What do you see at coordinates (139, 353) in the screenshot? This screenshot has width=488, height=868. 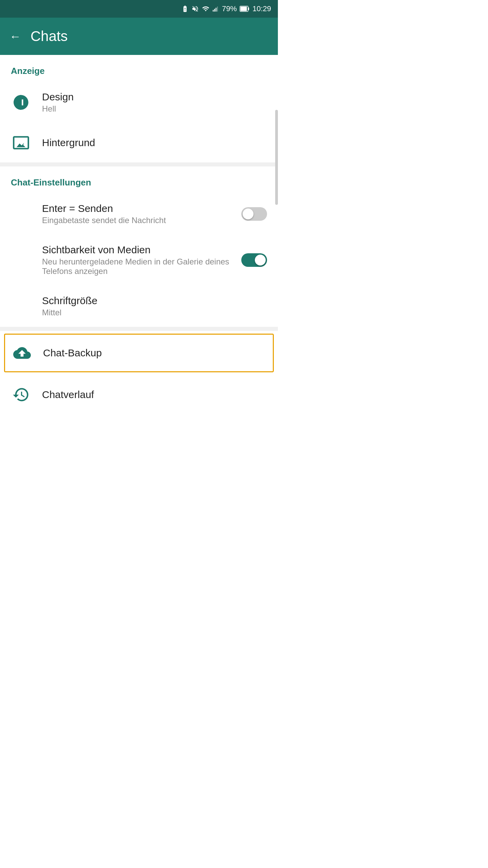 I see `chat-backup-item: Chat-Backup` at bounding box center [139, 353].